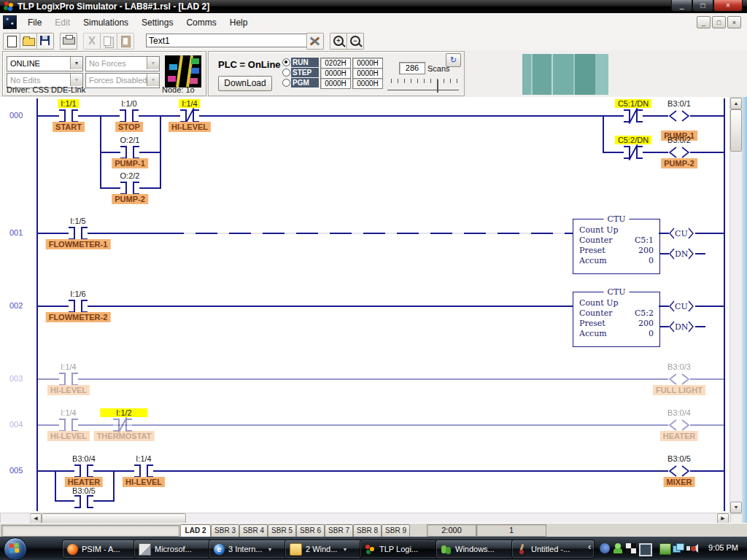 The width and height of the screenshot is (747, 560). I want to click on scroll-down-arrow: ▼, so click(736, 508).